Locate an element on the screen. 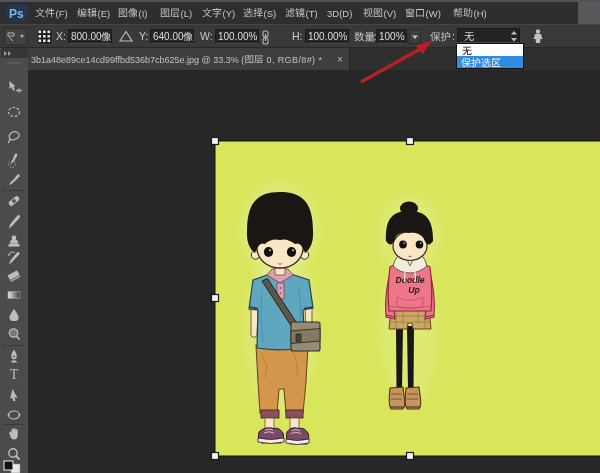 This screenshot has height=473, width=600. svg-text: (S) is located at coordinates (270, 14).